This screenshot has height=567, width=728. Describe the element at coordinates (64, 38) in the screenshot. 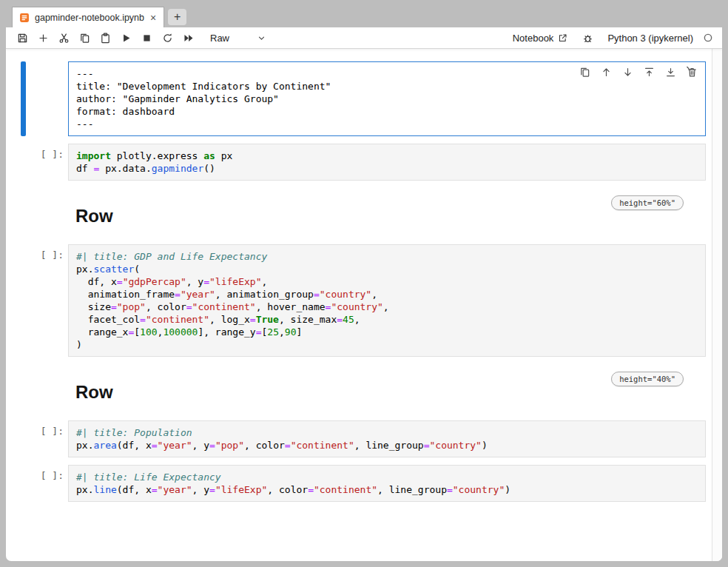

I see `cut-cells-icon` at that location.